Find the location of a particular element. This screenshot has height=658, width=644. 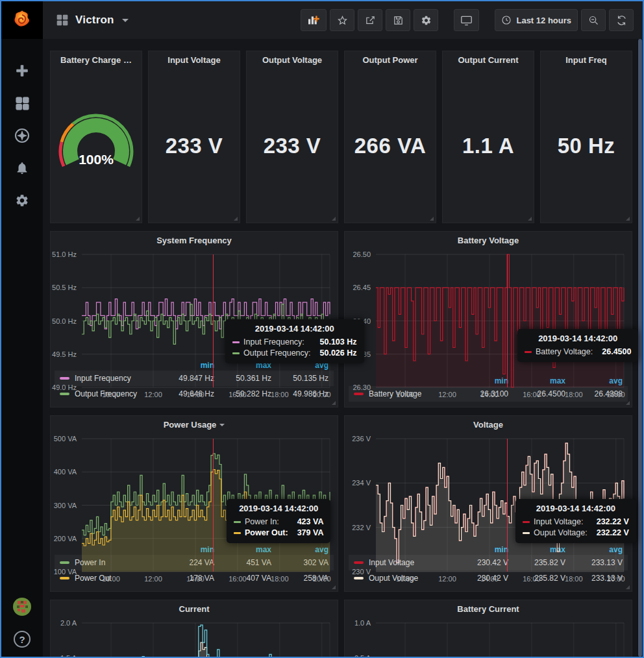

panel-title: Battery Current is located at coordinates (488, 609).